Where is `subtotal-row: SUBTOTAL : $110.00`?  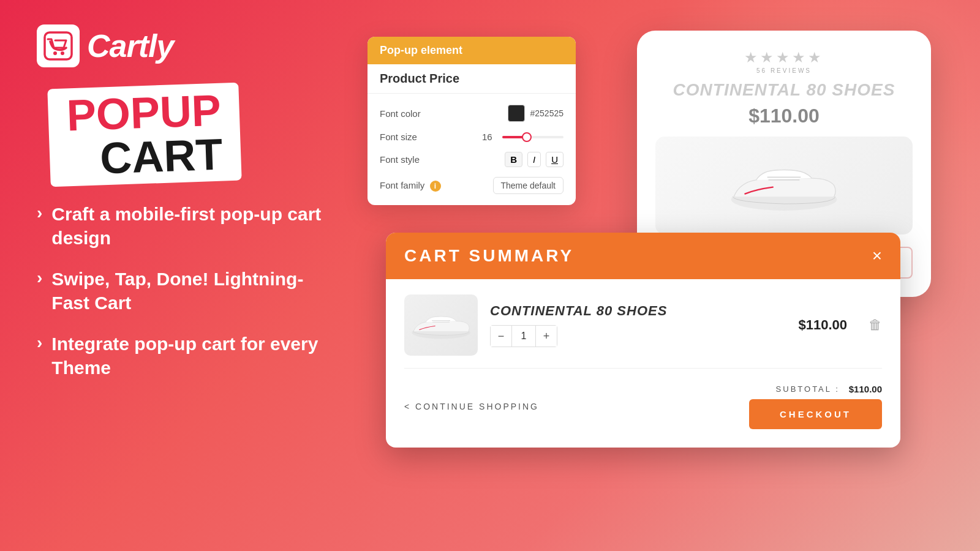 subtotal-row: SUBTOTAL : $110.00 is located at coordinates (829, 389).